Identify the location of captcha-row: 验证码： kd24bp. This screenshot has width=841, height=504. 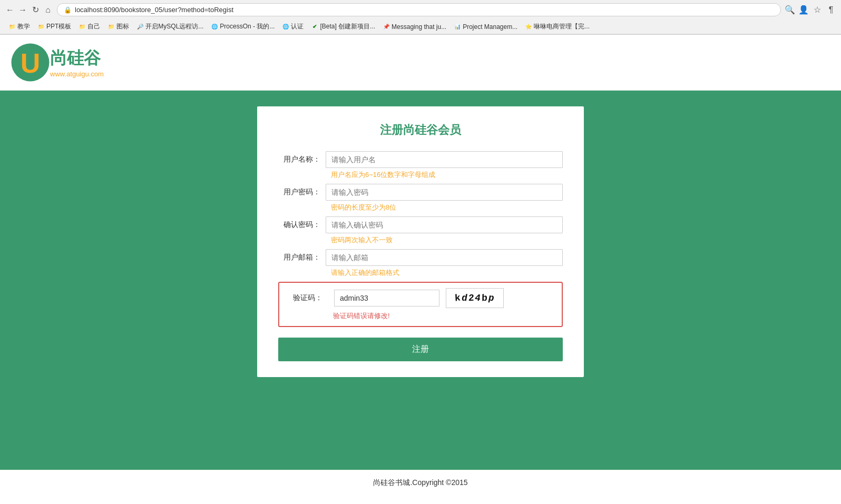
(420, 298).